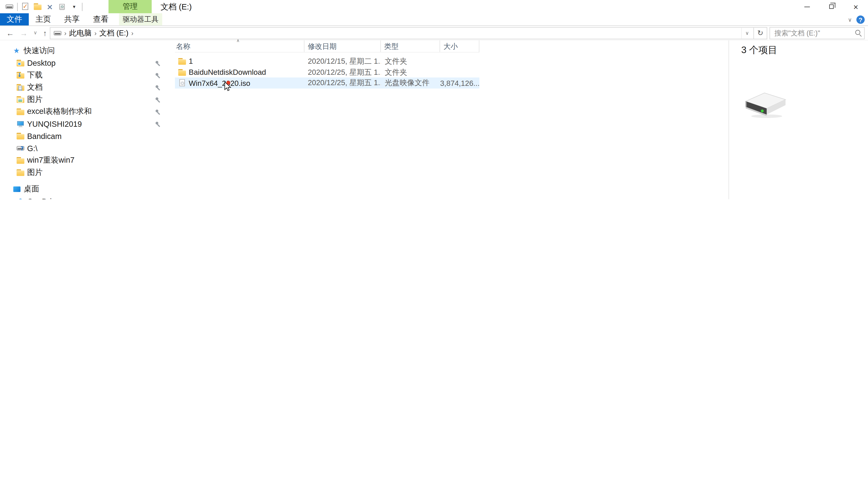  What do you see at coordinates (20, 75) in the screenshot?
I see `folder-down-icon: ↓` at bounding box center [20, 75].